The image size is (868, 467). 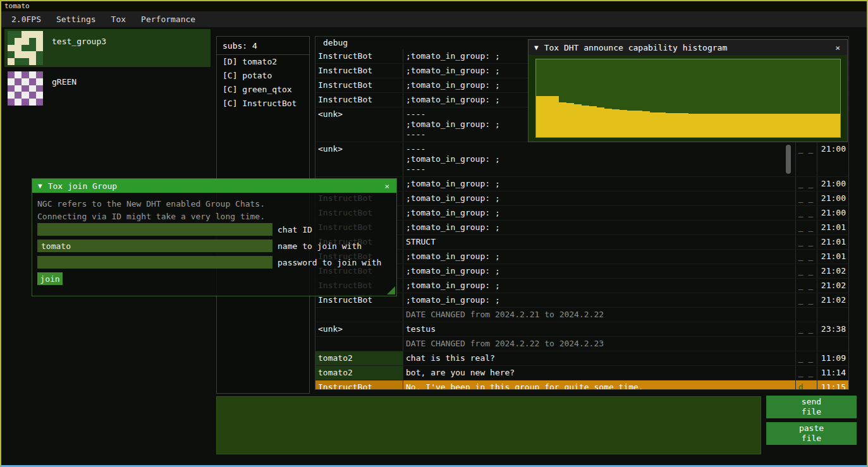 What do you see at coordinates (359, 85) in the screenshot?
I see `chat-sender: InstructBot` at bounding box center [359, 85].